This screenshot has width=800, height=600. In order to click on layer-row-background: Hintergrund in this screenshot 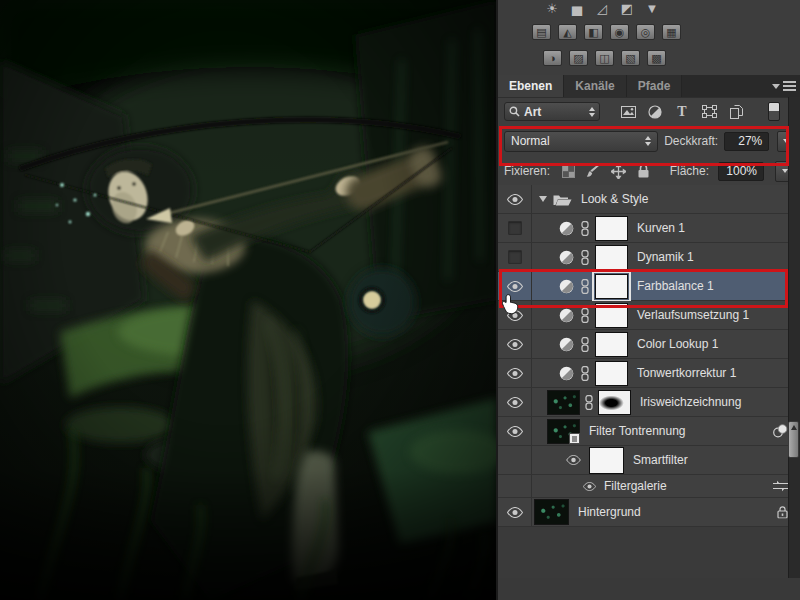, I will do `click(649, 512)`.